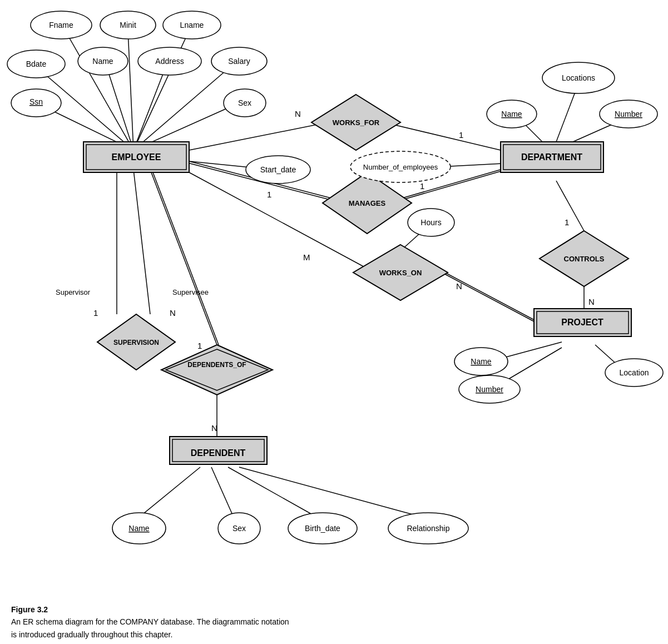 This screenshot has width=668, height=644. I want to click on svg-text: Address, so click(169, 61).